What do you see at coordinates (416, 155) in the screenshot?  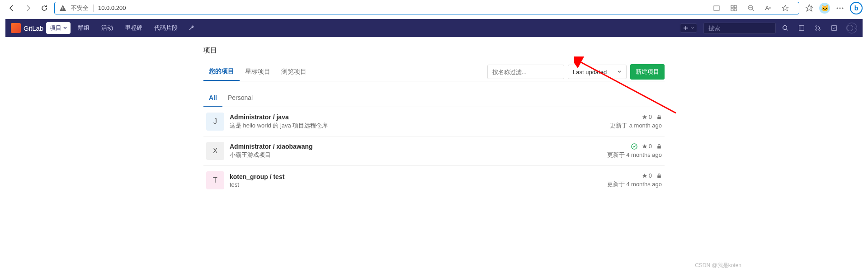 I see `project-description: 小霸王游戏项目` at bounding box center [416, 155].